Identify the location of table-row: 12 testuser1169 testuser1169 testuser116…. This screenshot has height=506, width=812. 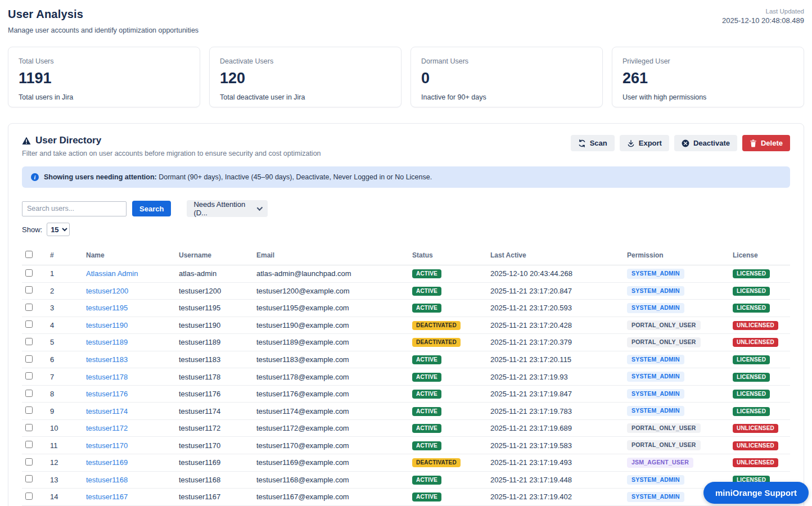
(406, 463).